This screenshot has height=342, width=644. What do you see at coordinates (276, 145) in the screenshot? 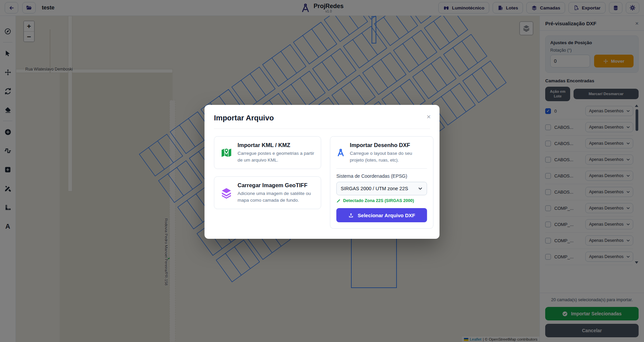
I see `kml-card-title: Importar KML / KMZ` at bounding box center [276, 145].